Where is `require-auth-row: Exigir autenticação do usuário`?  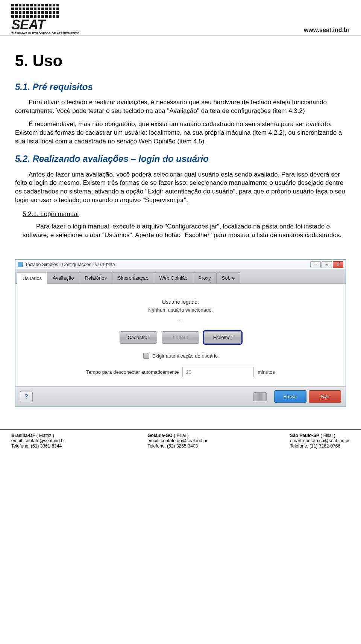
require-auth-row: Exigir autenticação do usuário is located at coordinates (180, 356).